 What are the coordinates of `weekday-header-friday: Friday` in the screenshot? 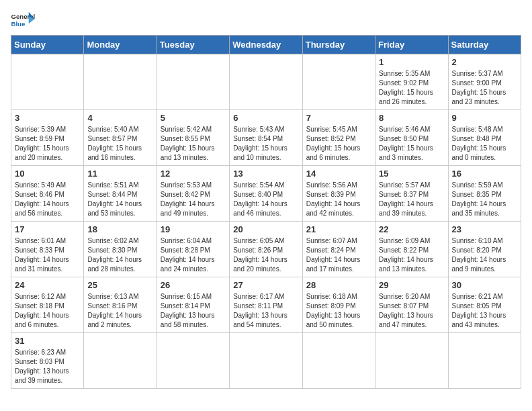 It's located at (412, 45).